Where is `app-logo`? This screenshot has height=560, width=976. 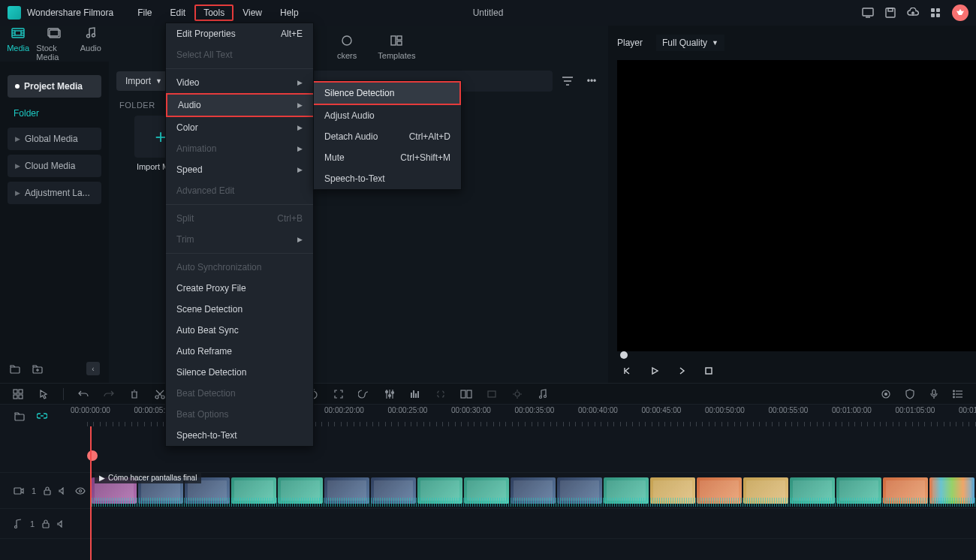 app-logo is located at coordinates (14, 13).